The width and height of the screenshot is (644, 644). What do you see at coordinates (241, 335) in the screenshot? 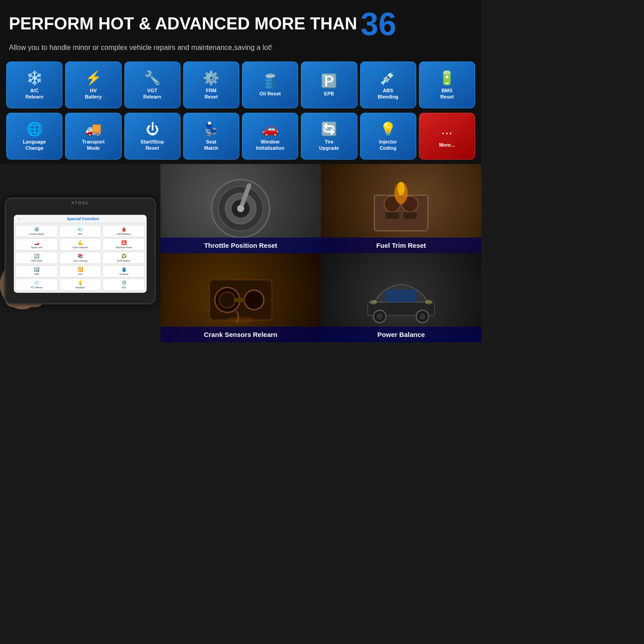
I see `crank-label: Crank Sensors Relearn` at bounding box center [241, 335].